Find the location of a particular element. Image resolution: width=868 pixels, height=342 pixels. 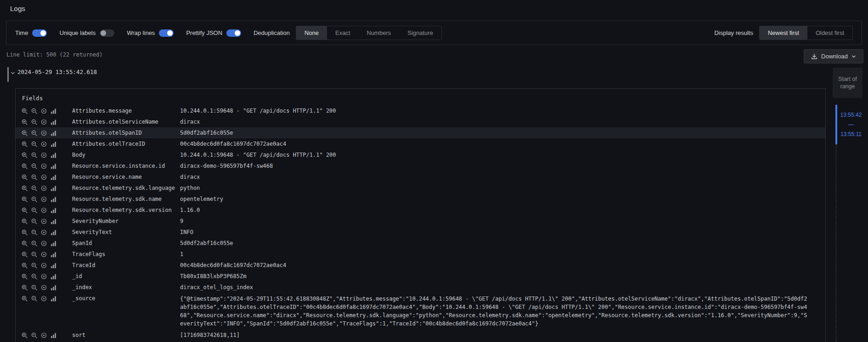

toggle-switch-wrap-lines is located at coordinates (166, 33).